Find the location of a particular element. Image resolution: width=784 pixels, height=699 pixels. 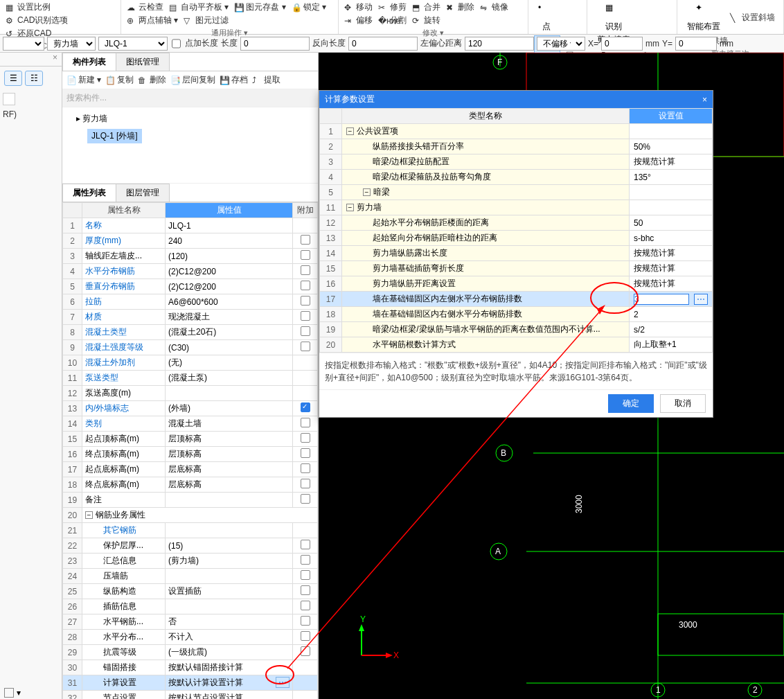

prop-value: 设置插筋 is located at coordinates (229, 592).